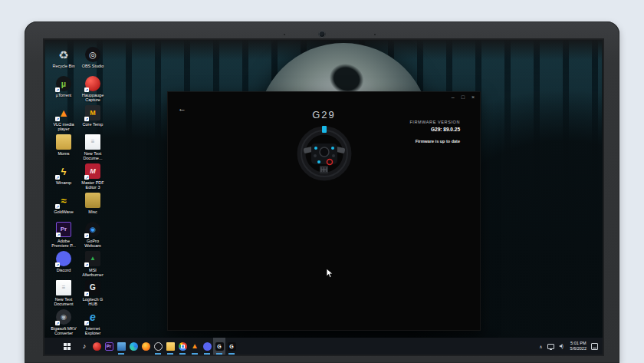  I want to click on recycle-bin-icon: ♻, so click(64, 54).